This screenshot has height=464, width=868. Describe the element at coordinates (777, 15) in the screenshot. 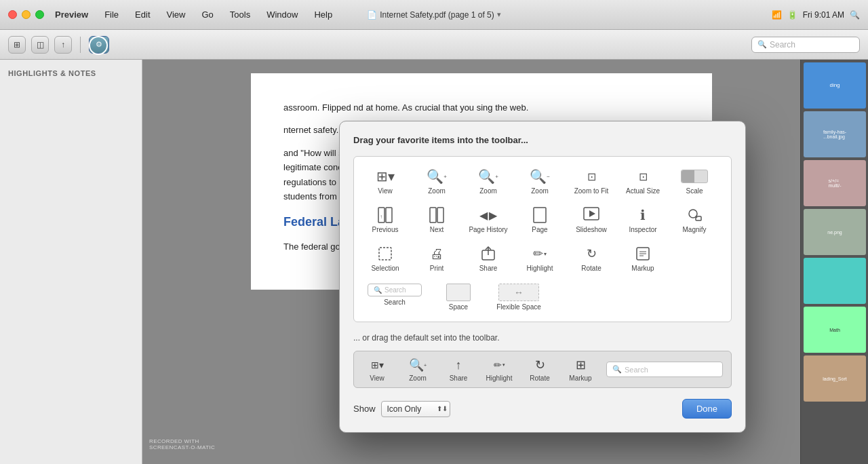

I see `wifi-icon: 📶` at that location.